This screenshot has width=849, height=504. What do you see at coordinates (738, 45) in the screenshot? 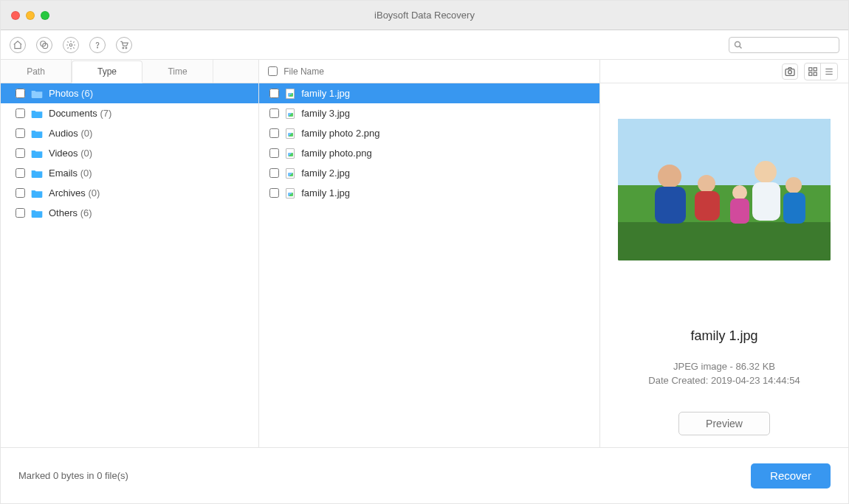
I see `search-icon` at bounding box center [738, 45].